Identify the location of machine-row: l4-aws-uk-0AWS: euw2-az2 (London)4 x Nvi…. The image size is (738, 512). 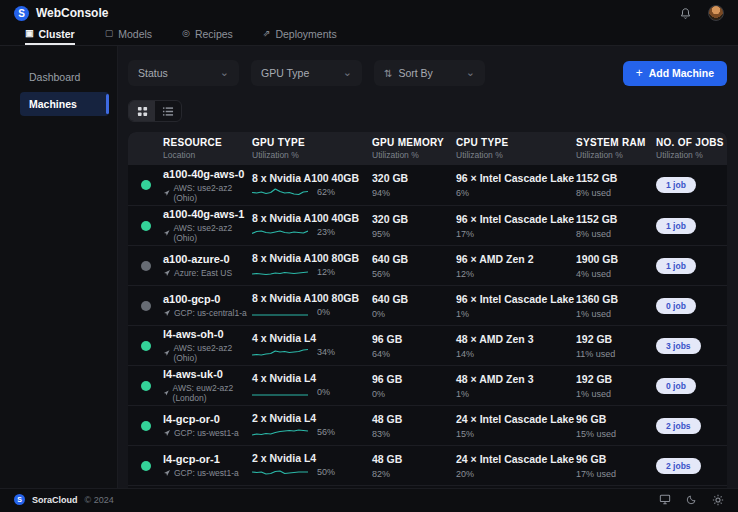
(428, 385).